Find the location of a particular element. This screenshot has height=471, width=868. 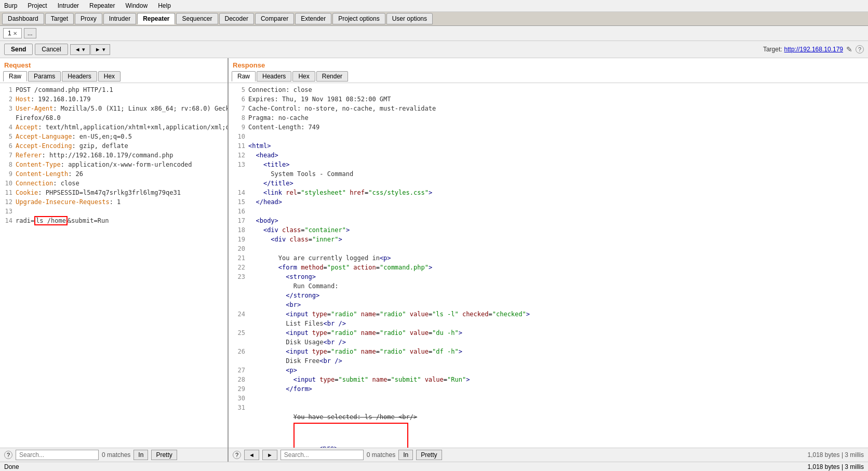

resp-line-7: 7 Cache-Control: no-store, no-cache, mus… is located at coordinates (549, 109).